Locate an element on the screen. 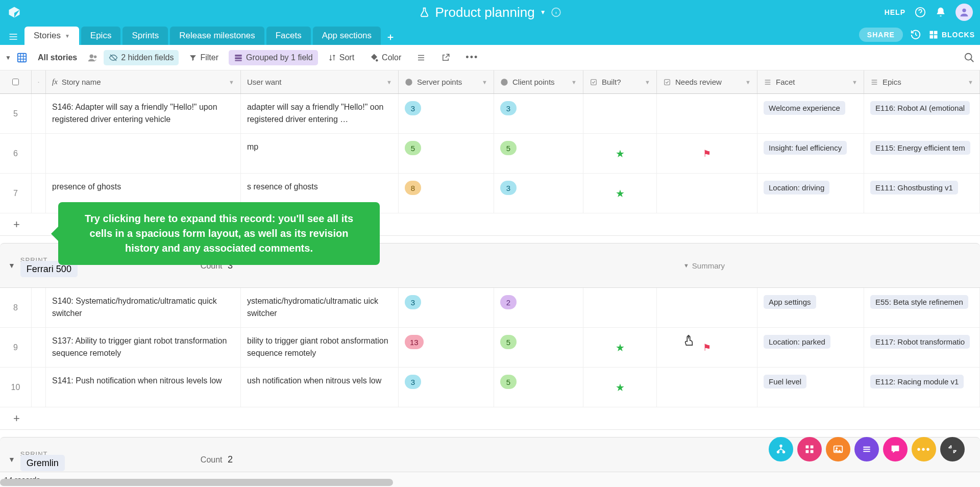 This screenshot has width=980, height=487. collaborators-icon is located at coordinates (93, 58).